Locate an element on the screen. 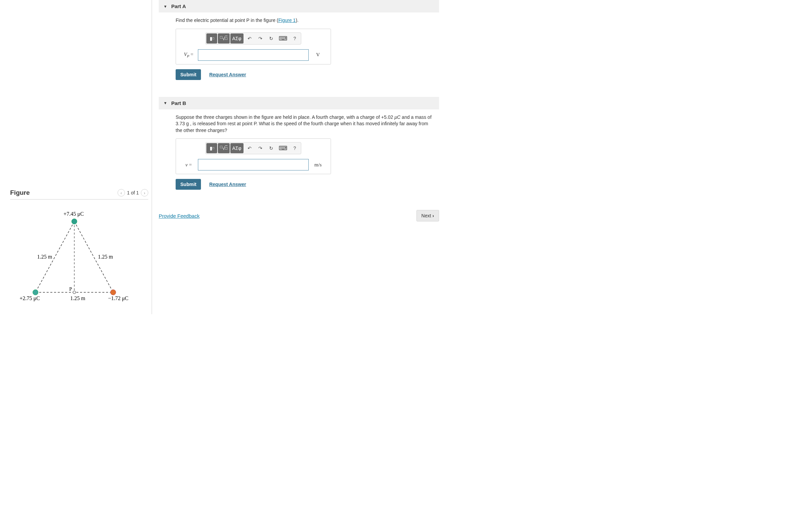 The height and width of the screenshot is (532, 791). svg-text: P is located at coordinates (71, 289).